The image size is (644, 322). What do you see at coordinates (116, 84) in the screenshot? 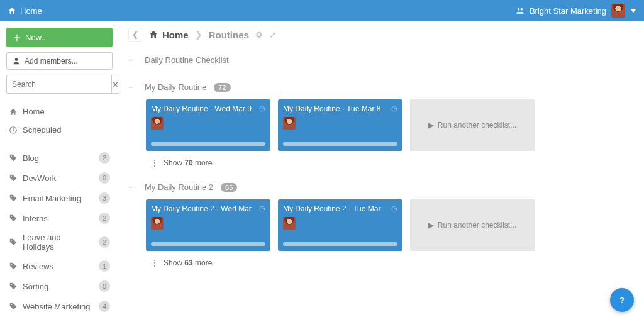
I see `search-clear-button: ✕` at bounding box center [116, 84].